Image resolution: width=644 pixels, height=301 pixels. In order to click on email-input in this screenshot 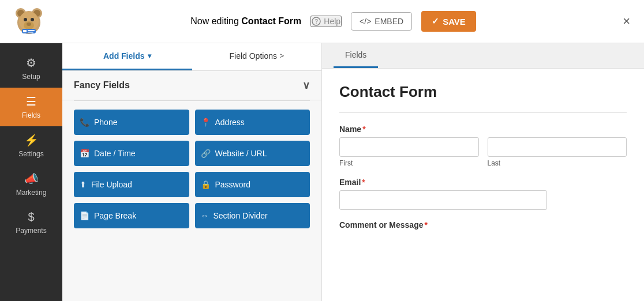, I will do `click(443, 200)`.